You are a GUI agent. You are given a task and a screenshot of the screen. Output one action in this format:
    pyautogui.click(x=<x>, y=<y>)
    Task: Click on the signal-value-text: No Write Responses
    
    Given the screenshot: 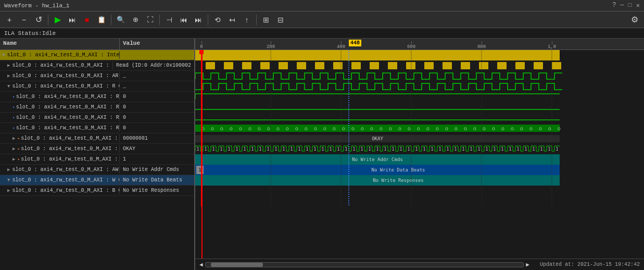 What is the action you would take?
    pyautogui.click(x=151, y=191)
    